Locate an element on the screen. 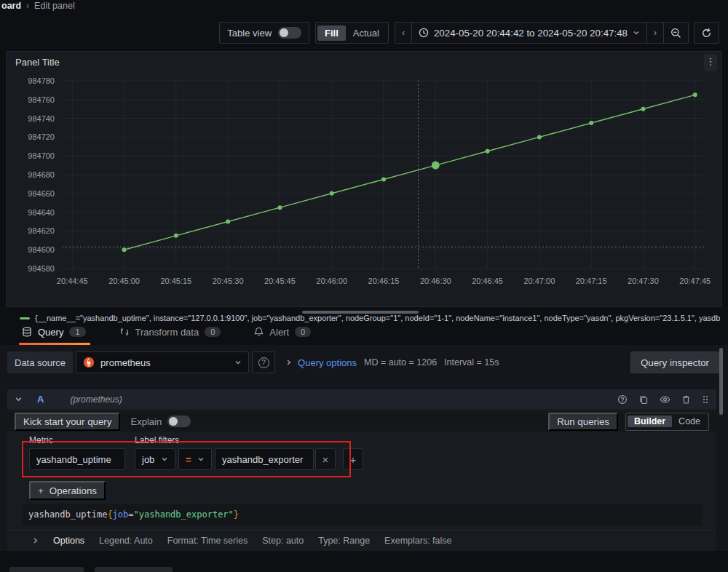 The image size is (728, 572). bell-icon is located at coordinates (259, 332).